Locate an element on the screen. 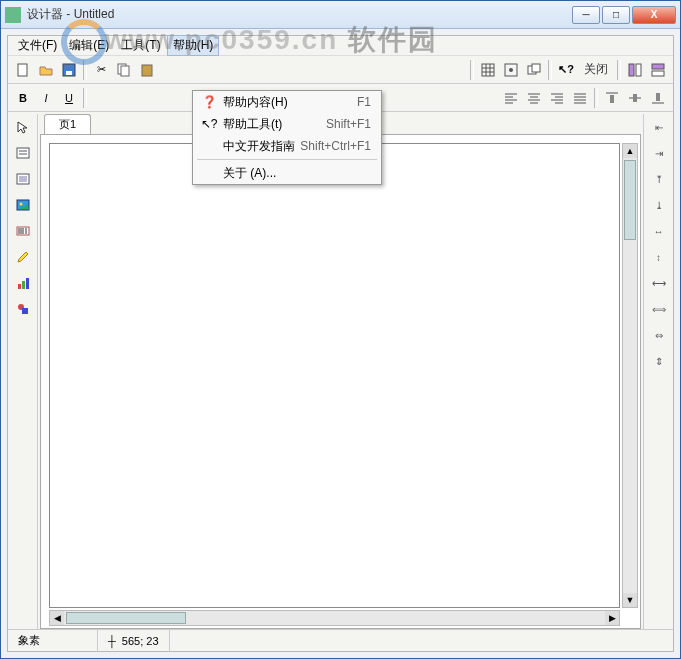  toolbar-main: ✂ ↖? 关闭 is located at coordinates (340, 70).